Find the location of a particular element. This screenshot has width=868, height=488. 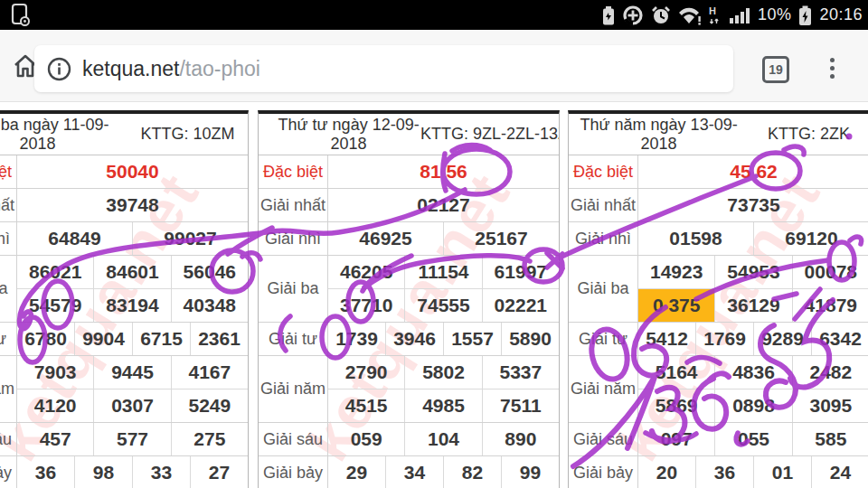

draw-date: Thứ ba ngày 11-09-2018 is located at coordinates (63, 134).